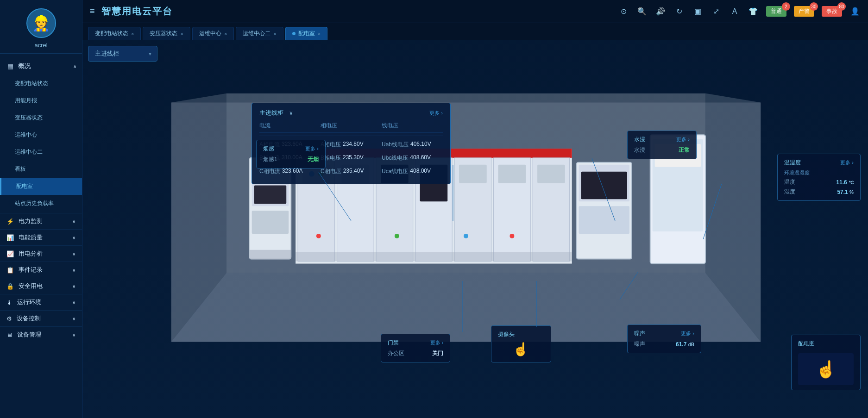 The image size is (868, 418). What do you see at coordinates (847, 163) in the screenshot?
I see `temp-more-button: 更多` at bounding box center [847, 163].